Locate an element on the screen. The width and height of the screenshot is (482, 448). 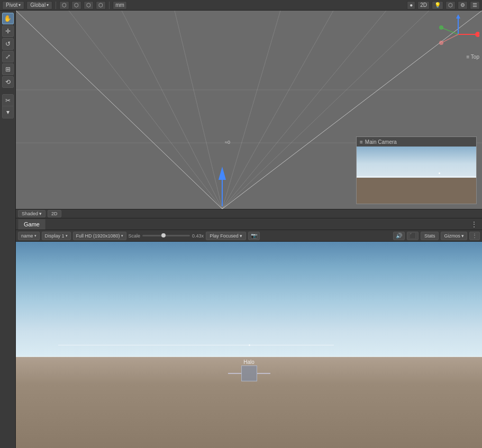
tool-rotate-button: ↺ is located at coordinates (8, 44).